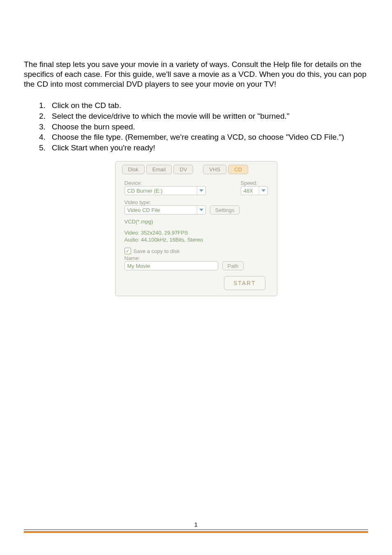 This screenshot has width=392, height=555. Describe the element at coordinates (225, 210) in the screenshot. I see `settings-button: Settings` at that location.